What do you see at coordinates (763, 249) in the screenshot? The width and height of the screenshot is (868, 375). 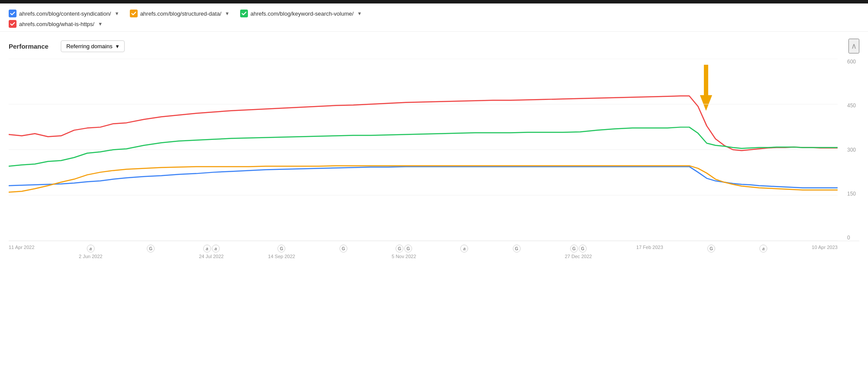 I see `event-icon-a5: a` at bounding box center [763, 249].